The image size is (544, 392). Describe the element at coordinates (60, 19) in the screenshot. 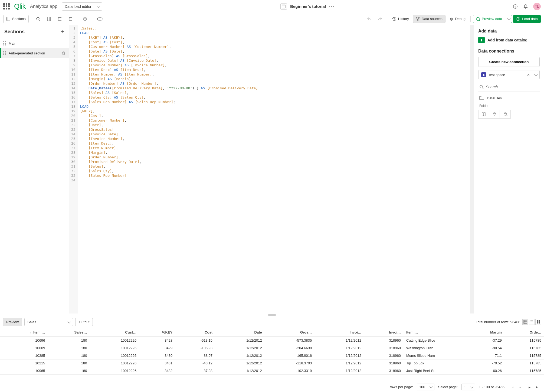

I see `indent-button` at that location.